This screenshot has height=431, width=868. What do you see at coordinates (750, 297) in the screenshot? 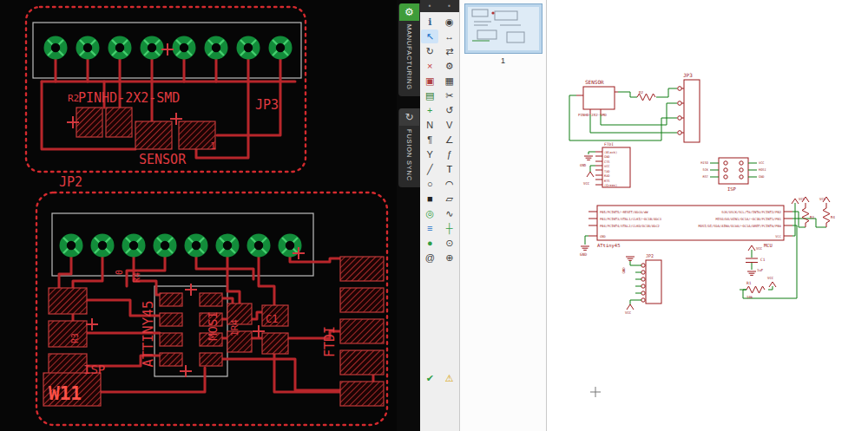
I see `schematic-label-r1-value: 10k` at bounding box center [750, 297].